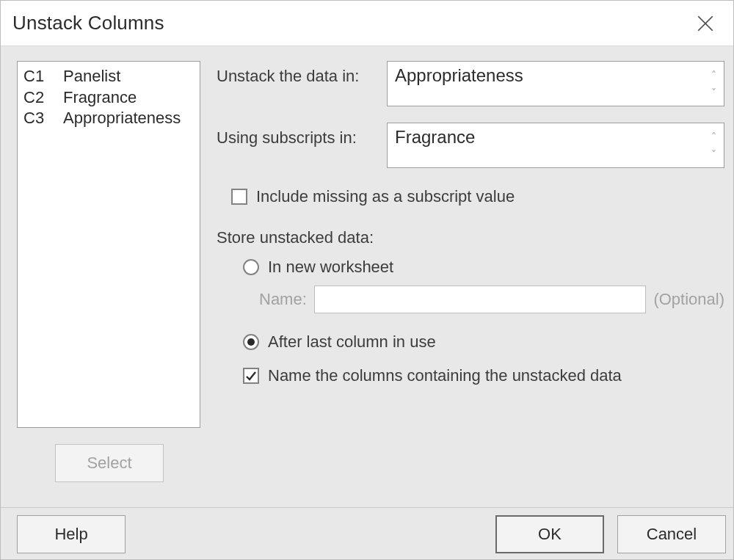  I want to click on store-after-last-row: After last column in use, so click(484, 342).